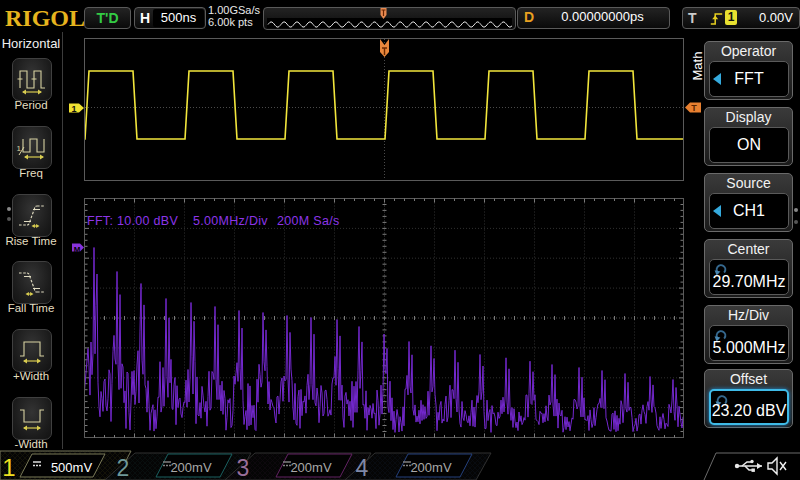 Image resolution: width=800 pixels, height=480 pixels. Describe the element at coordinates (244, 468) in the screenshot. I see `svg-text: 3` at that location.